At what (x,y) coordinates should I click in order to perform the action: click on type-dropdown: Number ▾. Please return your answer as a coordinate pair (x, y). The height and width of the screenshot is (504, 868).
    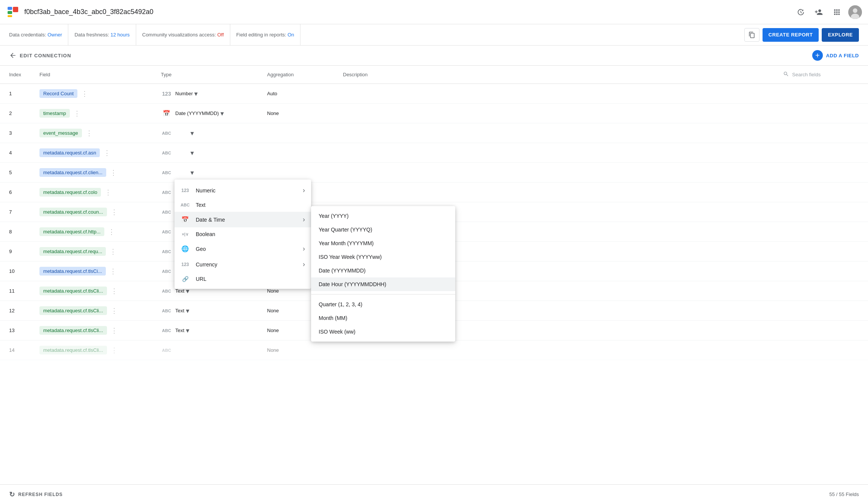
    Looking at the image, I should click on (187, 94).